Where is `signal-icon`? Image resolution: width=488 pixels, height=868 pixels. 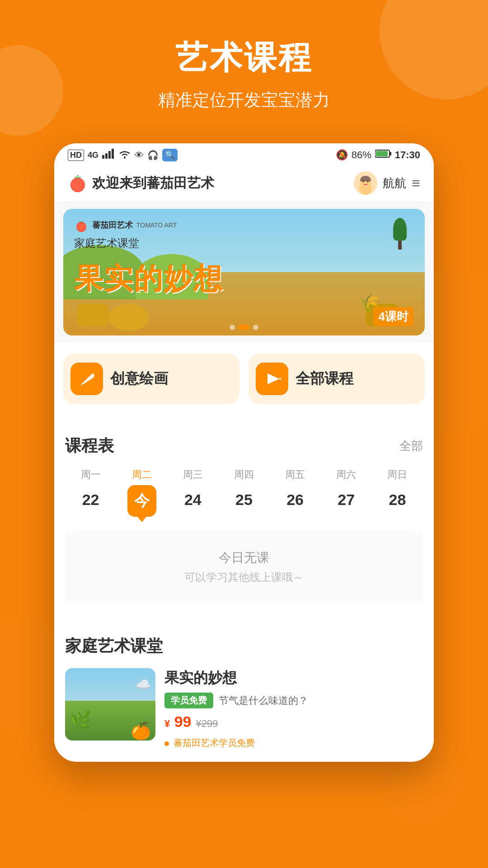
signal-icon is located at coordinates (108, 155).